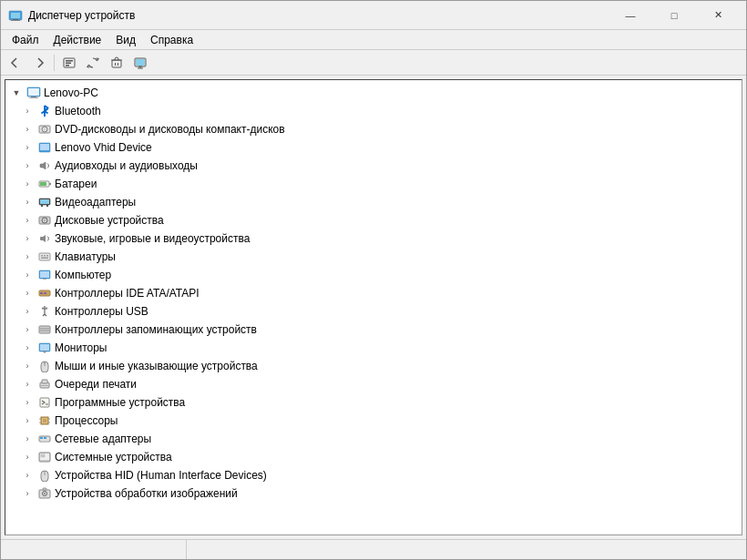 The height and width of the screenshot is (560, 747). What do you see at coordinates (86, 257) in the screenshot?
I see `device-category-label: Клавиатуры` at bounding box center [86, 257].